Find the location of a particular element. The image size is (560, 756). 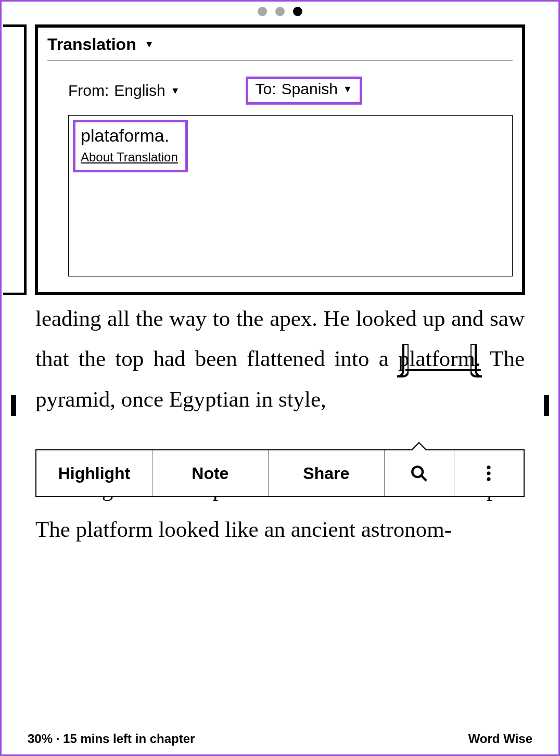

to-label: To: is located at coordinates (266, 89).